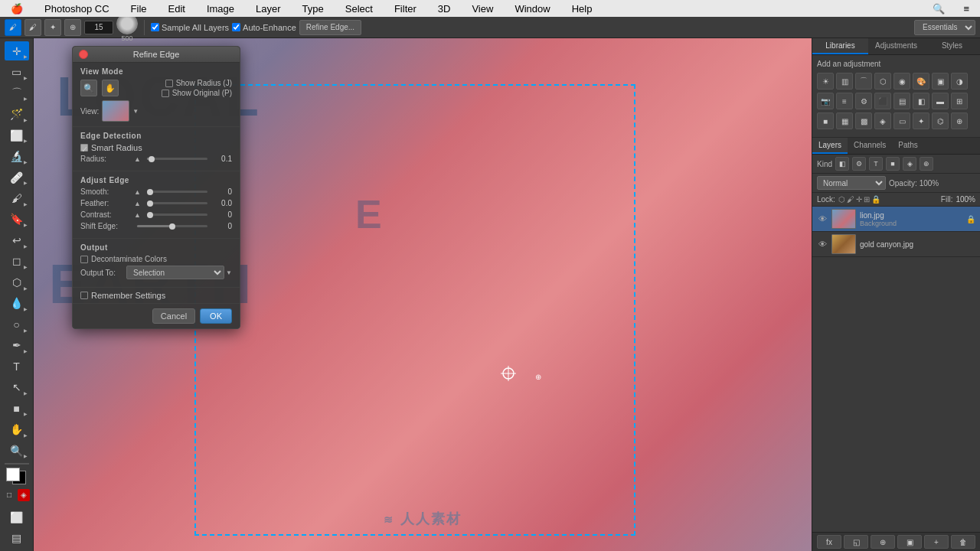  Describe the element at coordinates (896, 219) in the screenshot. I see `layer-item-lion: 👁 lion.jpg Background 🔒` at that location.